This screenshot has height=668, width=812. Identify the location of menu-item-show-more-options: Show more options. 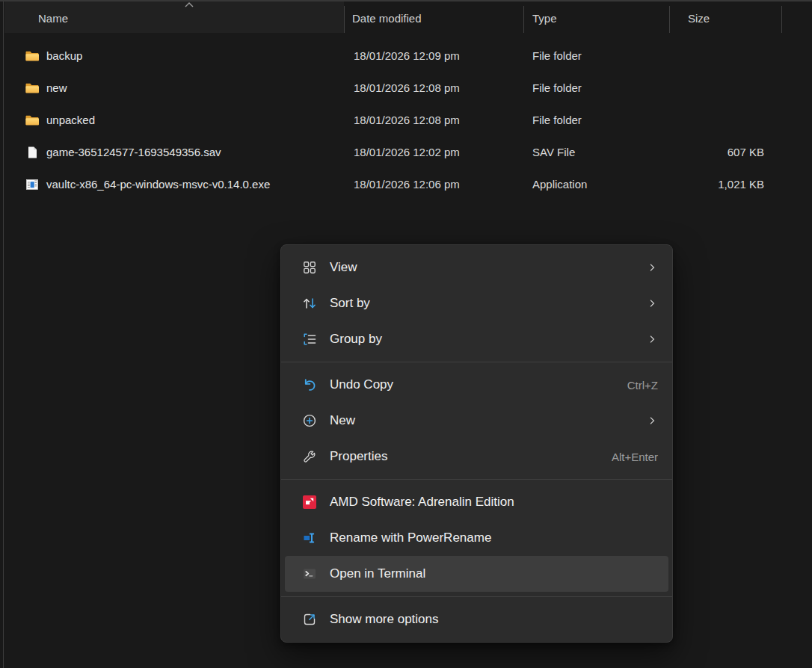
(477, 619).